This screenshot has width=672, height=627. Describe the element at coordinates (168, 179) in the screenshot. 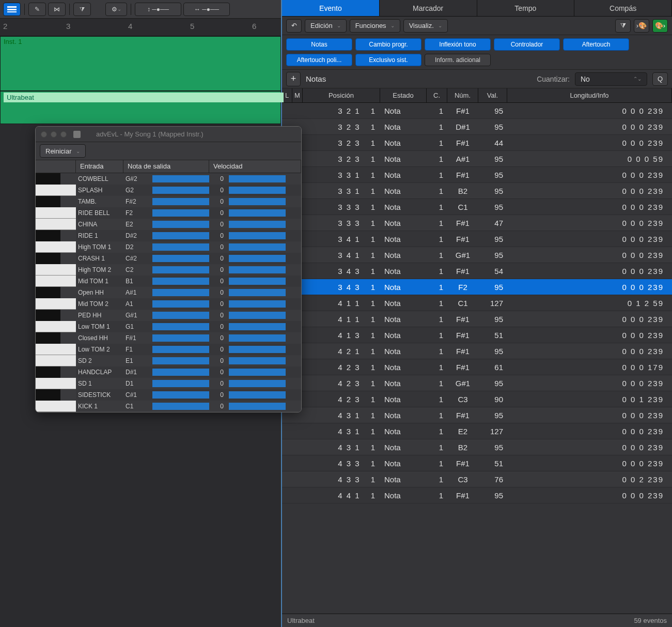

I see `mapping-row: COWBELLG#20` at that location.